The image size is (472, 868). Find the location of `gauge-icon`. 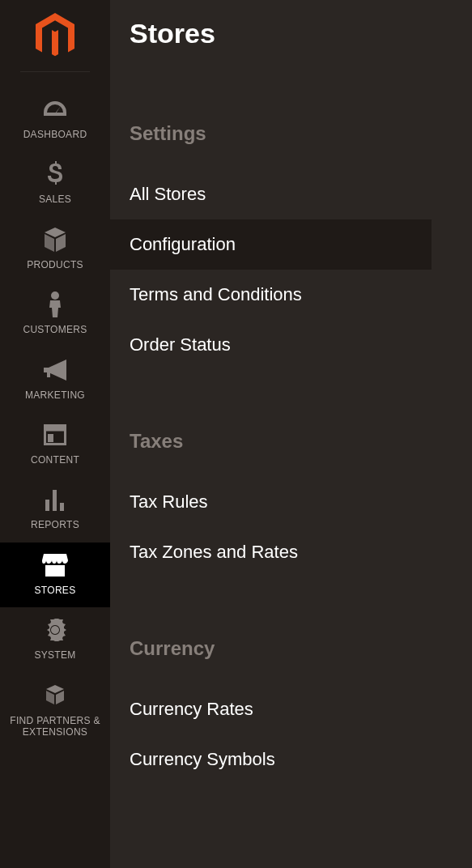

gauge-icon is located at coordinates (55, 109).